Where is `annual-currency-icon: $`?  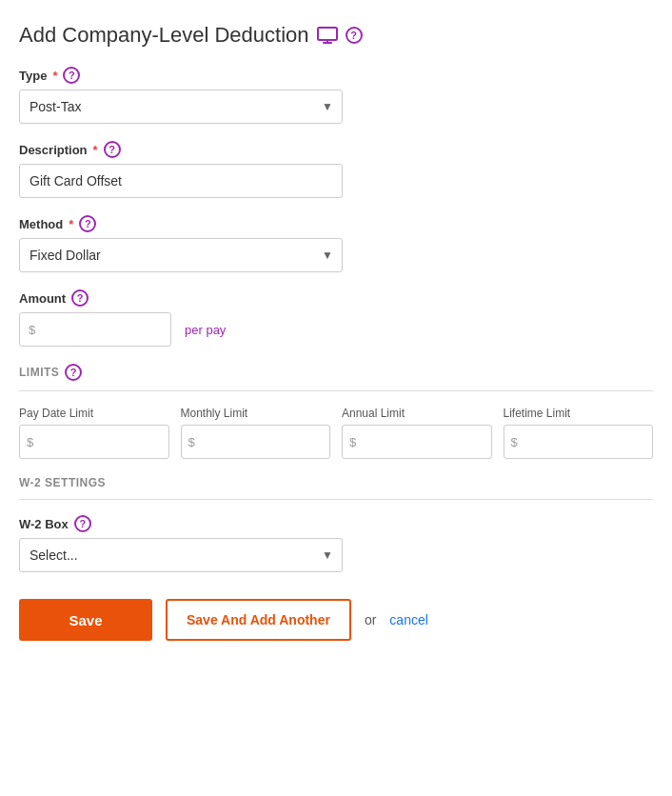 annual-currency-icon: $ is located at coordinates (352, 442).